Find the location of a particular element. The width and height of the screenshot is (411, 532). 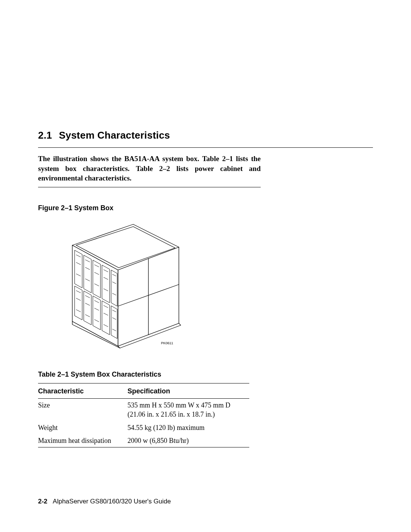

section-heading: 2.1System Characteristics is located at coordinates (206, 136).